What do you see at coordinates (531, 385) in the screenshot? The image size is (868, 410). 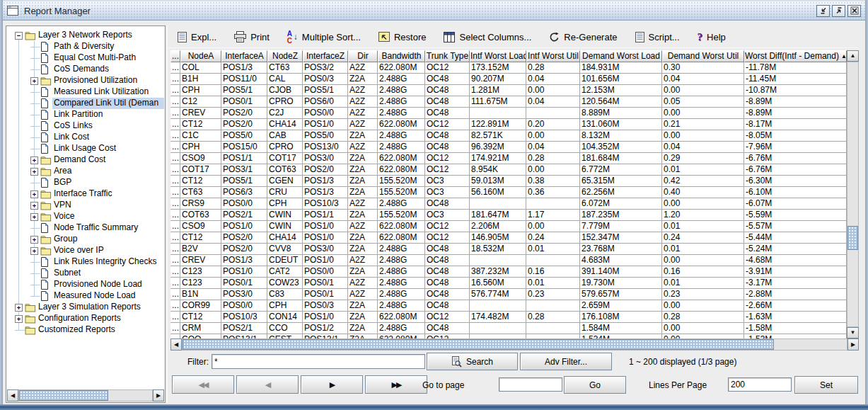 I see `page-number-input` at bounding box center [531, 385].